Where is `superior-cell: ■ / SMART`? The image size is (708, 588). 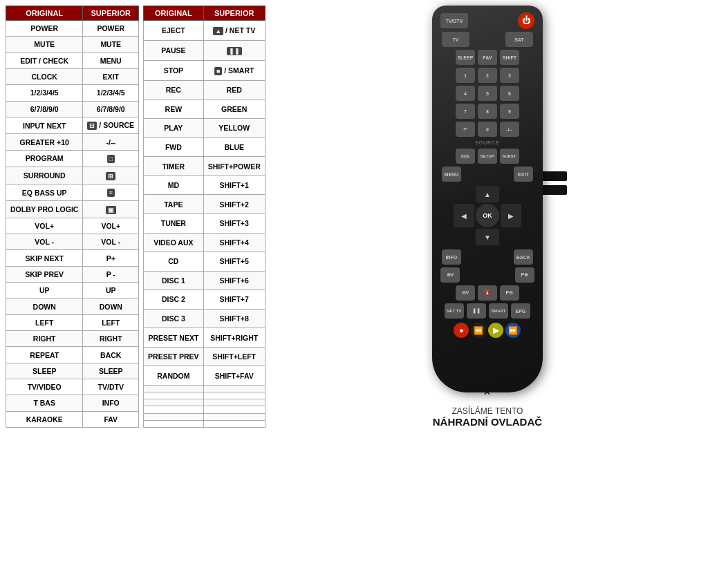 superior-cell: ■ / SMART is located at coordinates (234, 70).